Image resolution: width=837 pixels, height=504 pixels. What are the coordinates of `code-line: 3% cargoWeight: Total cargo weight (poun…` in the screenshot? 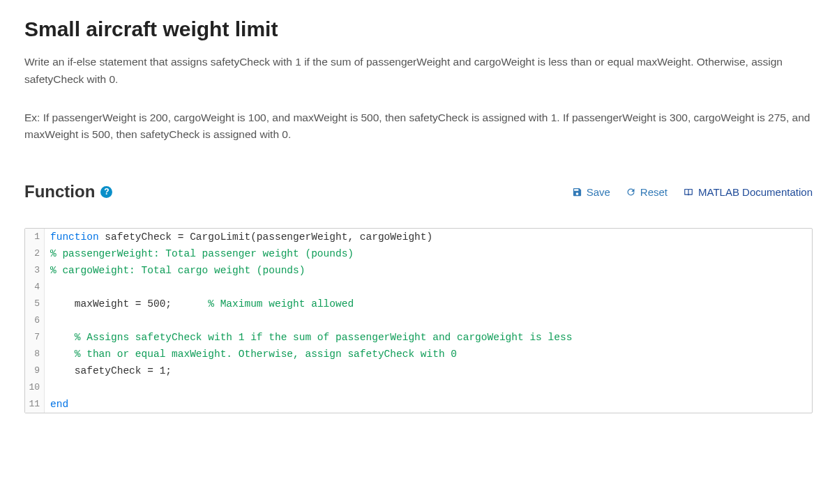 It's located at (418, 270).